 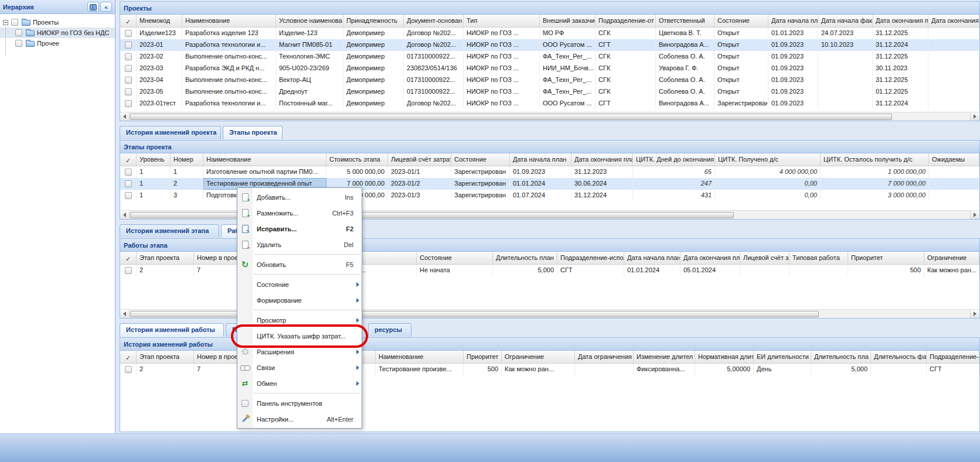 What do you see at coordinates (154, 172) in the screenshot?
I see `cell: 1` at bounding box center [154, 172].